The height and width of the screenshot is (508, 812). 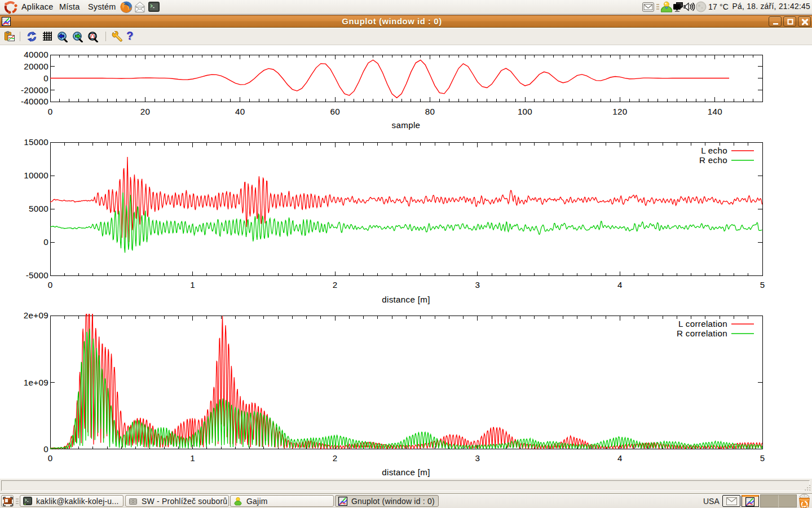 I want to click on svg-text: -20000, so click(x=35, y=90).